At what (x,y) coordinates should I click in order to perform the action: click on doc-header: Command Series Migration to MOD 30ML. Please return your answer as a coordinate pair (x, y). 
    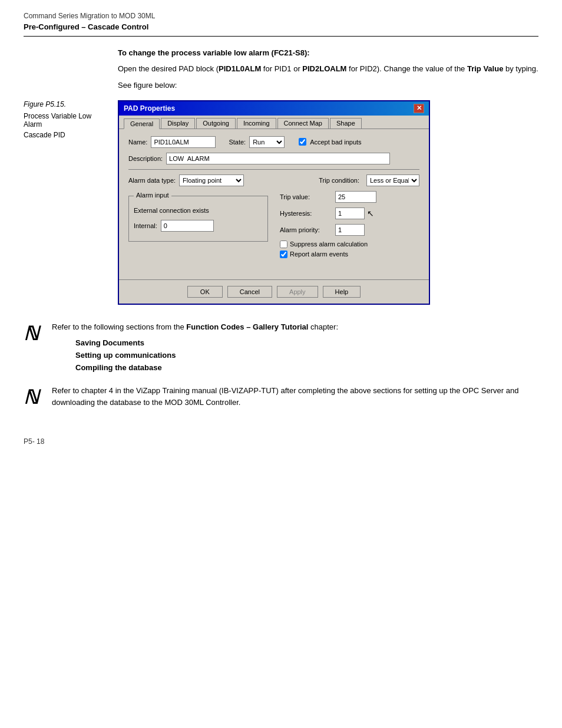
    Looking at the image, I should click on (281, 16).